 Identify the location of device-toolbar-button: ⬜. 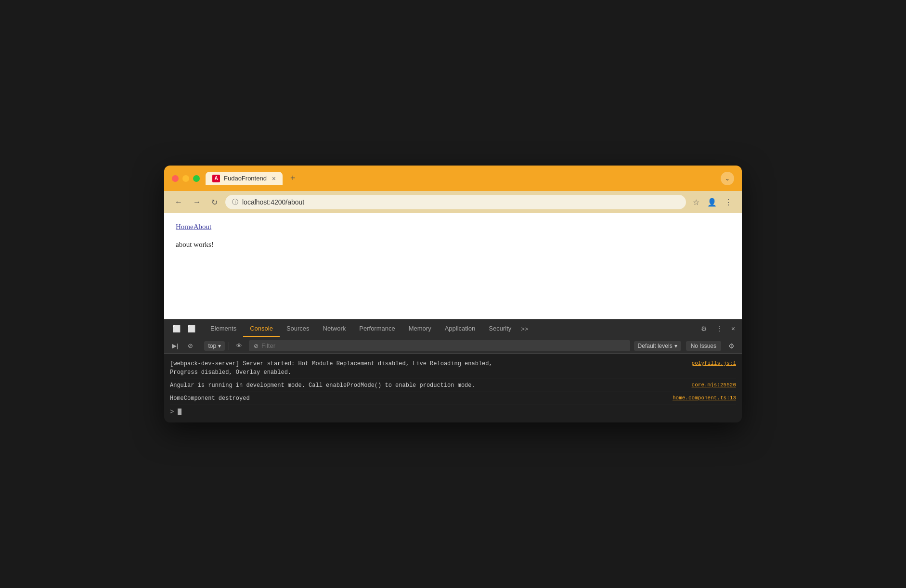
(192, 329).